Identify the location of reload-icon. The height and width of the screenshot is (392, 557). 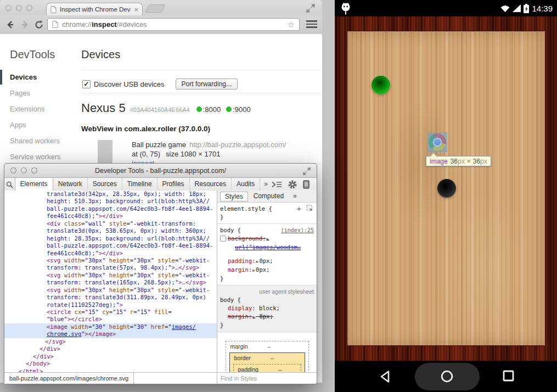
(39, 25).